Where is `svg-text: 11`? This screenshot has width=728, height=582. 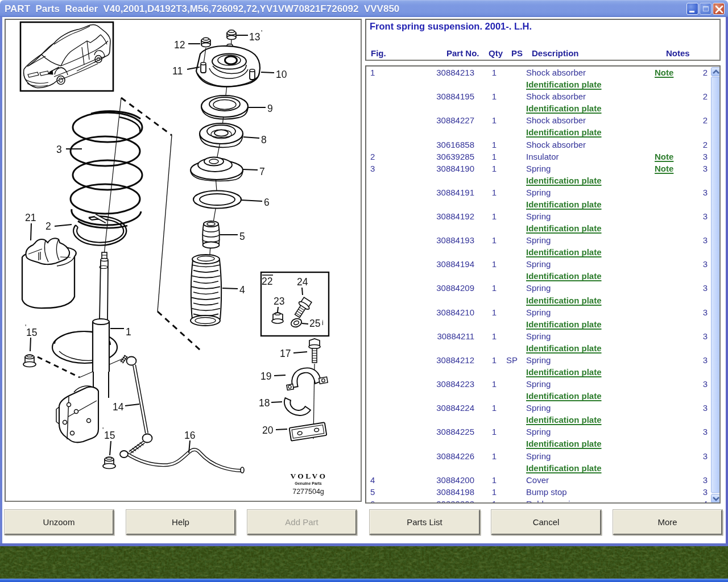 svg-text: 11 is located at coordinates (177, 71).